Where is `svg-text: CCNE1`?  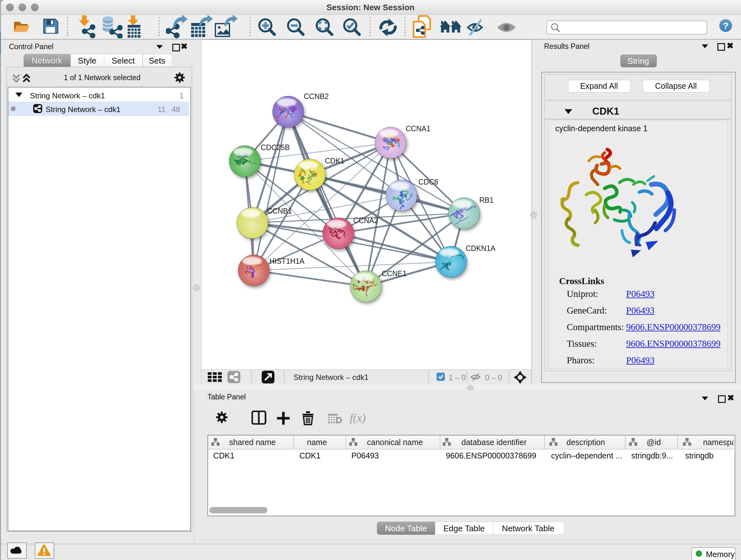 svg-text: CCNE1 is located at coordinates (394, 273).